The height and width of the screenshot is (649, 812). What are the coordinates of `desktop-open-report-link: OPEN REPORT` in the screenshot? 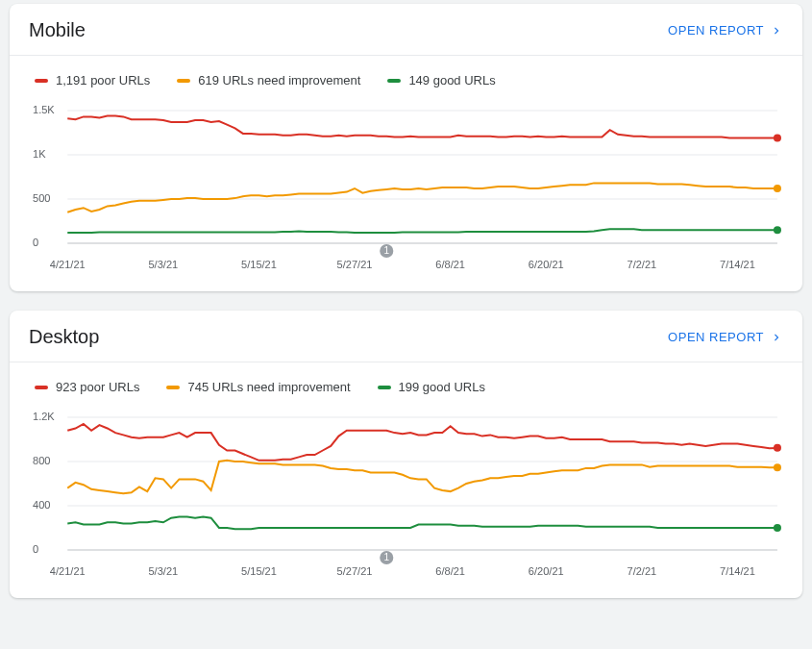 It's located at (726, 337).